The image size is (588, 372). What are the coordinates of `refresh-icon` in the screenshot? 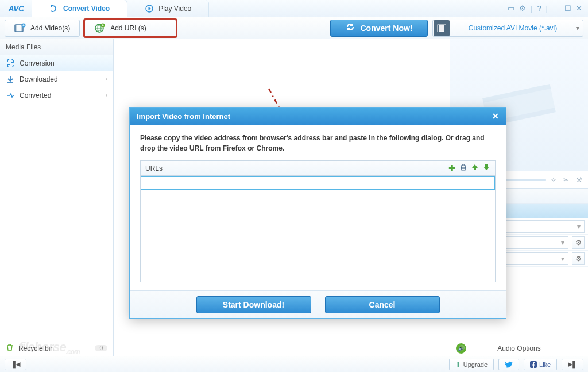 It's located at (350, 28).